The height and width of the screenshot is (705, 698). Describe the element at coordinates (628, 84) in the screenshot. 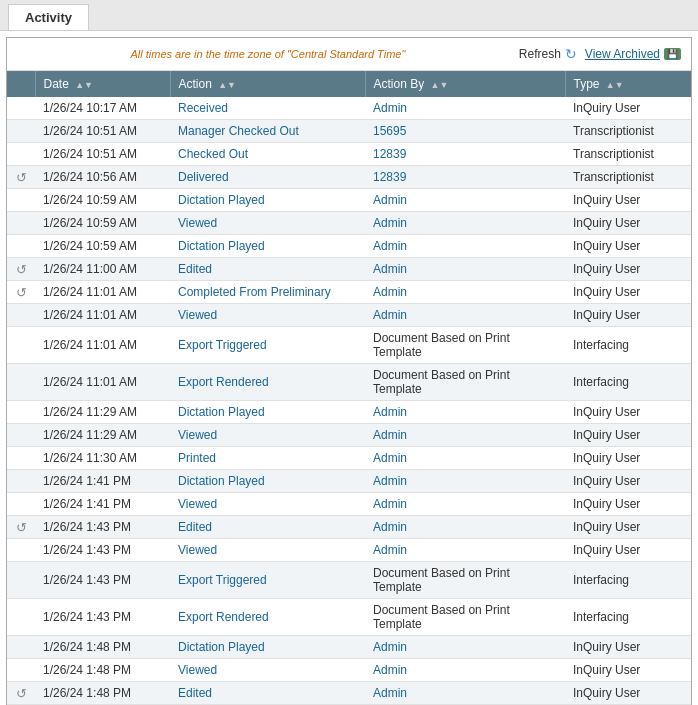

I see `col-type: Type ▲▼` at that location.